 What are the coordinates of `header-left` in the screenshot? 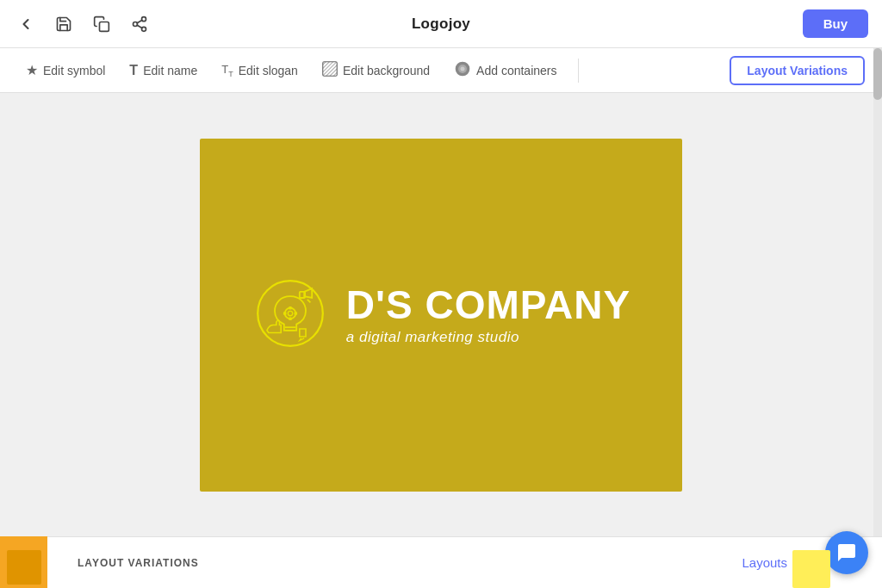 It's located at (83, 24).